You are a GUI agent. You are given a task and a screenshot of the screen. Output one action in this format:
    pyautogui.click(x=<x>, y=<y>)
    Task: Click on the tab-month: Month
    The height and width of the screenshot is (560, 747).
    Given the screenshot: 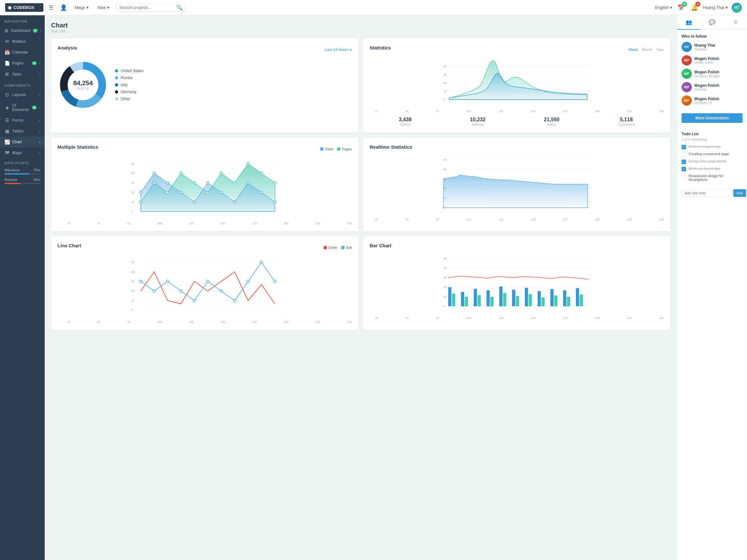 What is the action you would take?
    pyautogui.click(x=647, y=50)
    